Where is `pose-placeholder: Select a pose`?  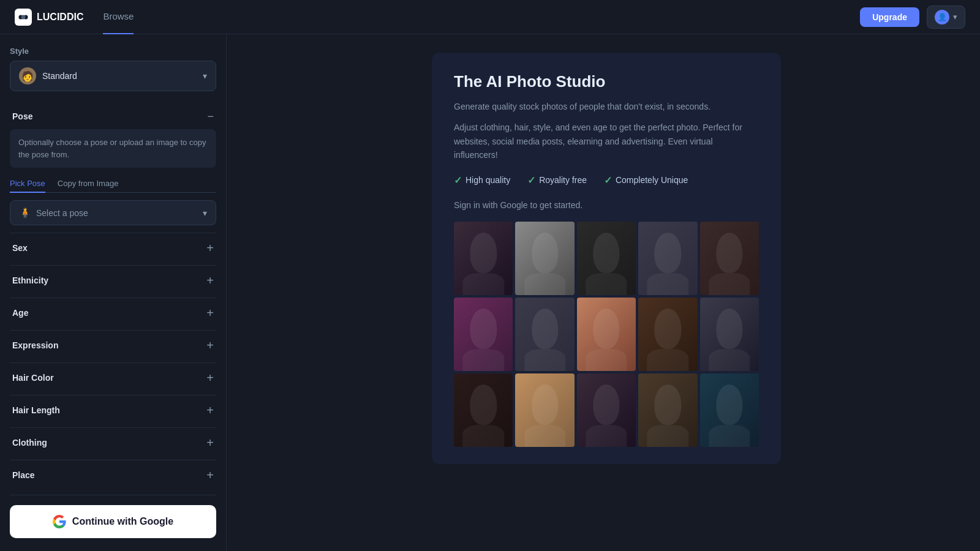
pose-placeholder: Select a pose is located at coordinates (62, 213).